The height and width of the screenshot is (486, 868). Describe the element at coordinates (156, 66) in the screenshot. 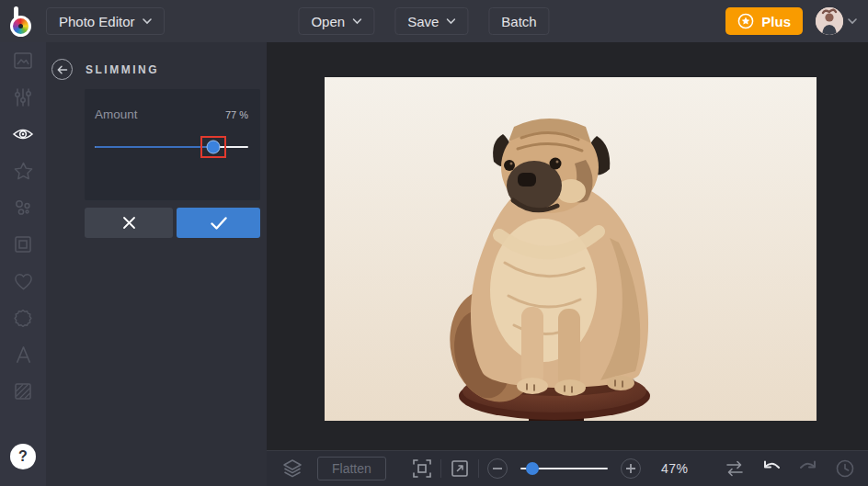

I see `panel-header: SLIMMING` at that location.